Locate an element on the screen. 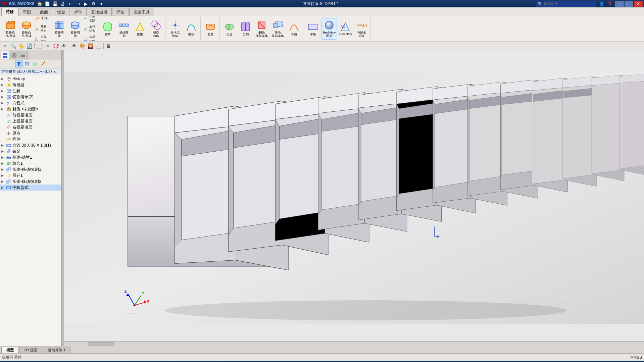 The height and width of the screenshot is (362, 644). expand-cutlist: ▶ is located at coordinates (4, 97).